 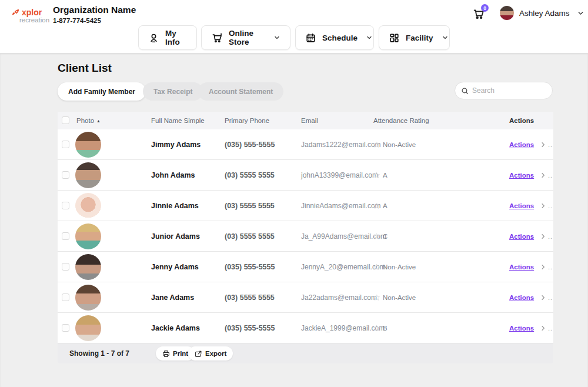 What do you see at coordinates (306, 328) in the screenshot?
I see `table-row: Jackie Adams (035) 555-5555 JackieA_1999…` at bounding box center [306, 328].